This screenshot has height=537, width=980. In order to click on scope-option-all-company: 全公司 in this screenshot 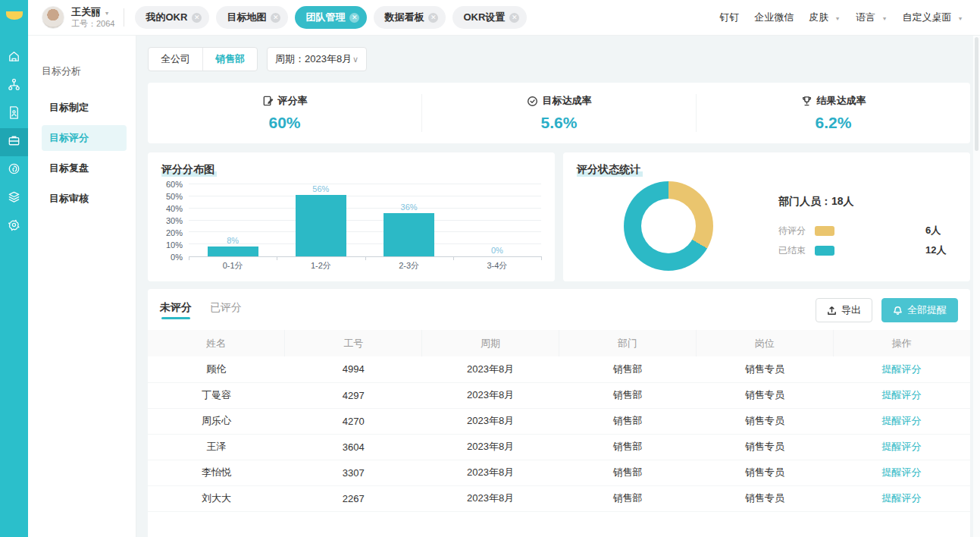, I will do `click(176, 59)`.